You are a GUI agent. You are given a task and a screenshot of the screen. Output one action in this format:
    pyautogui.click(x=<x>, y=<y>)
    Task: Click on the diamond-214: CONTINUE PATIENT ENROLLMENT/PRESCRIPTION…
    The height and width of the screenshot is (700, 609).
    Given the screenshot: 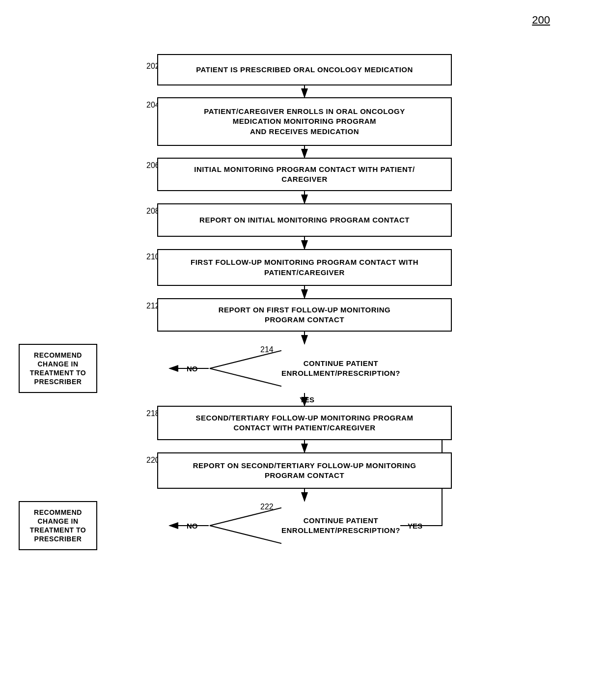 What is the action you would take?
    pyautogui.click(x=304, y=368)
    